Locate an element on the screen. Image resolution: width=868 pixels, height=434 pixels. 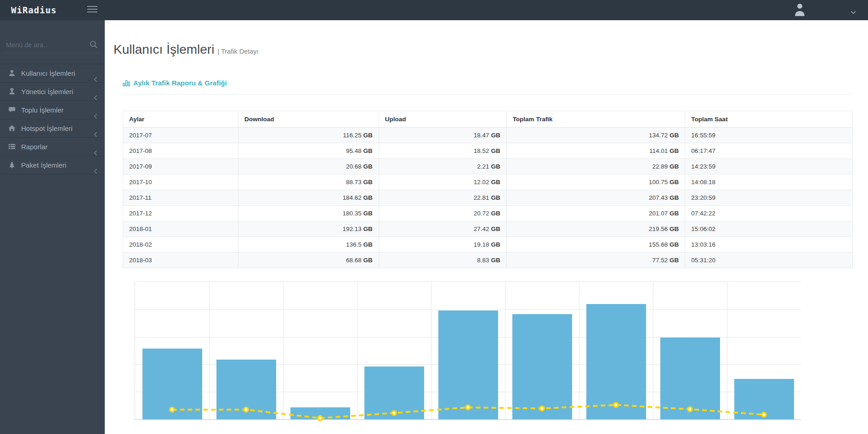
table-cell-download: 20.68 GB is located at coordinates (308, 167).